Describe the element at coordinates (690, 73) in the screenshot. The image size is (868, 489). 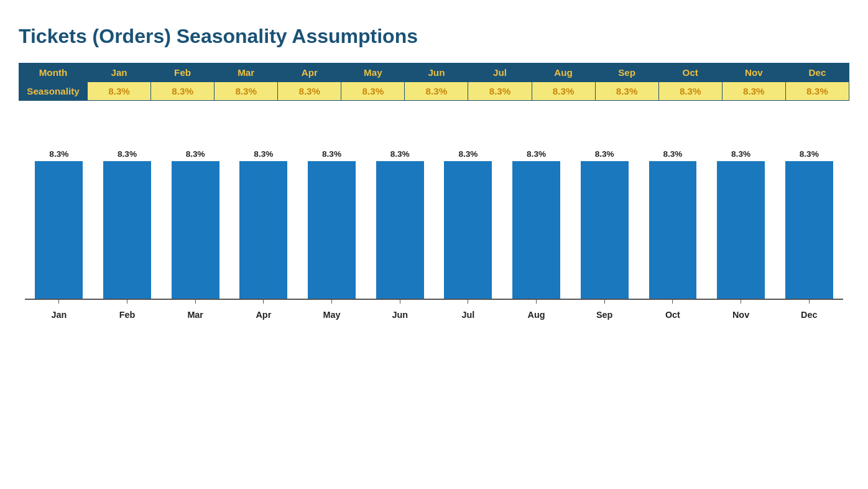
I see `month-header-oct: Oct` at that location.